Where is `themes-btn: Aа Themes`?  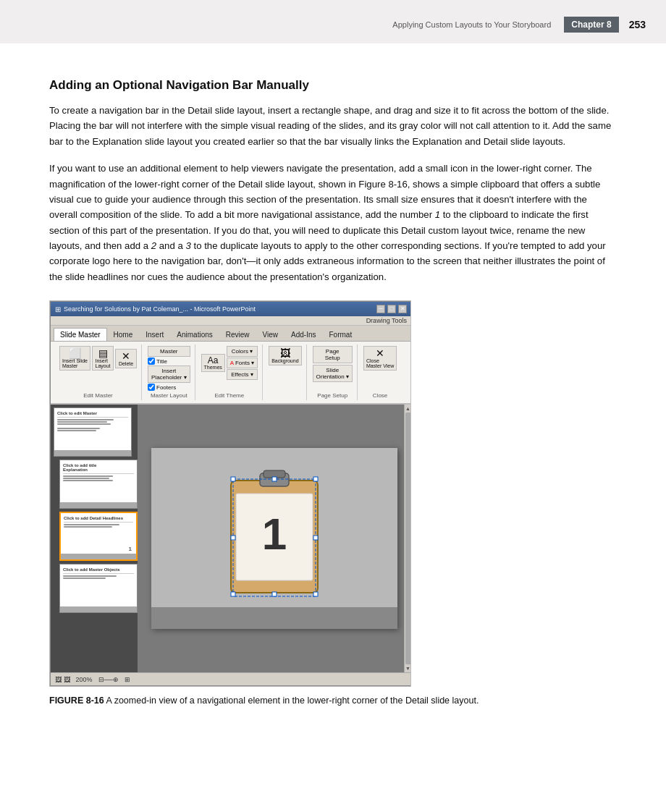 themes-btn: Aа Themes is located at coordinates (213, 363).